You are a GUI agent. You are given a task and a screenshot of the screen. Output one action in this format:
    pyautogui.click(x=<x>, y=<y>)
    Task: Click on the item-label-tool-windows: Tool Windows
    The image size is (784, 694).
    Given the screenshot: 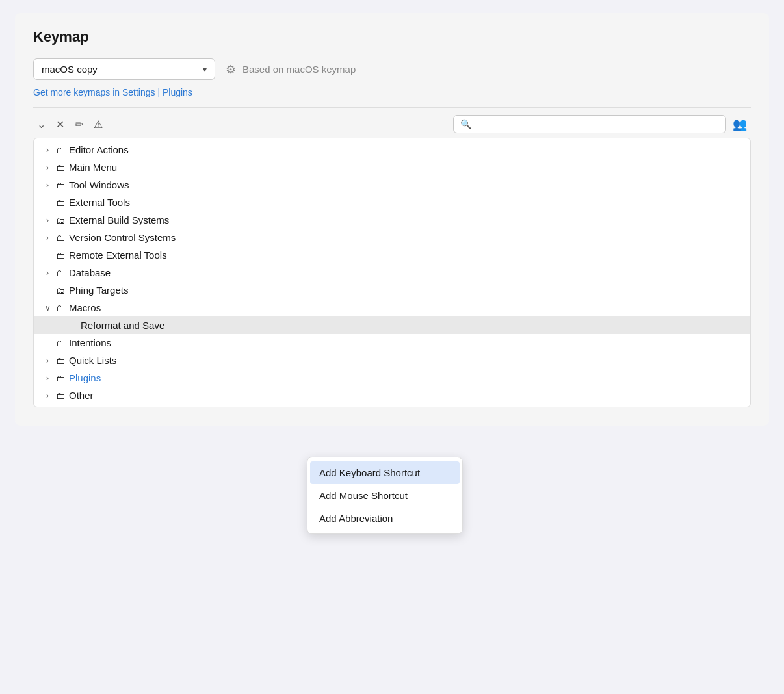 What is the action you would take?
    pyautogui.click(x=99, y=185)
    